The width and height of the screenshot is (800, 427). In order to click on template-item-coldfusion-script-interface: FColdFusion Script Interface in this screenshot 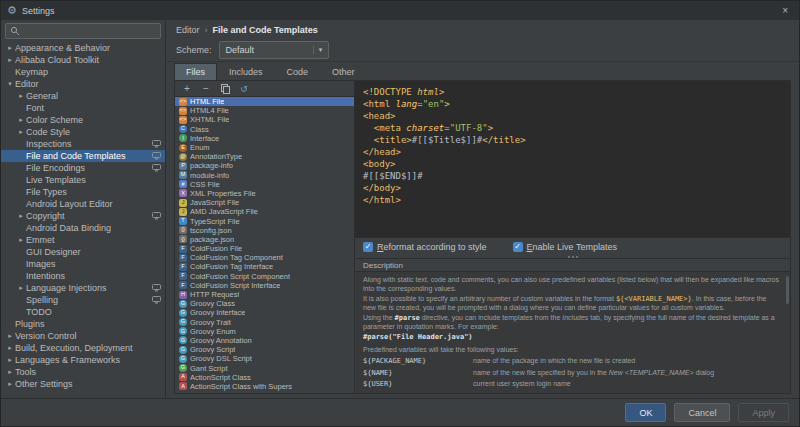, I will do `click(264, 286)`.